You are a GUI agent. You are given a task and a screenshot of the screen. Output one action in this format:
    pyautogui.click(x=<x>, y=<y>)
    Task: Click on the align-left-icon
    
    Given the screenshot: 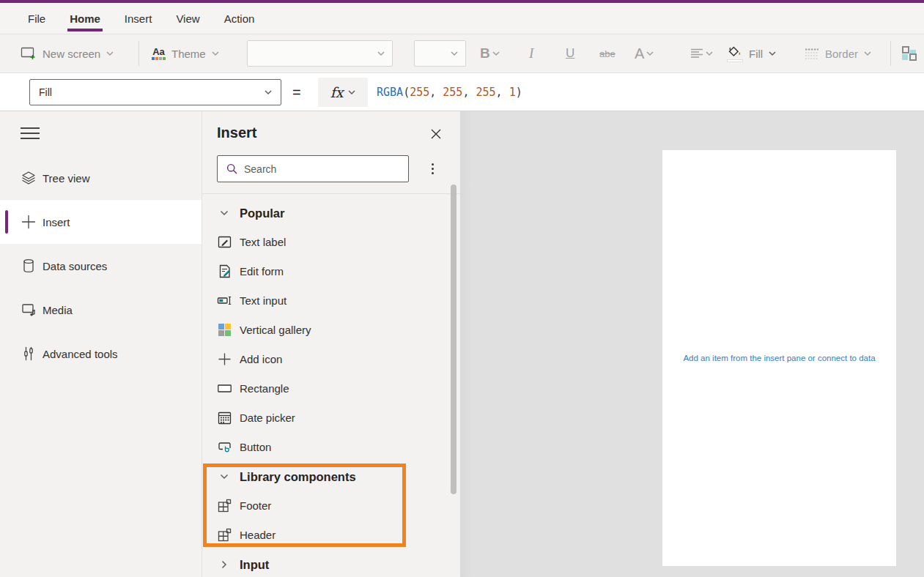 What is the action you would take?
    pyautogui.click(x=697, y=53)
    